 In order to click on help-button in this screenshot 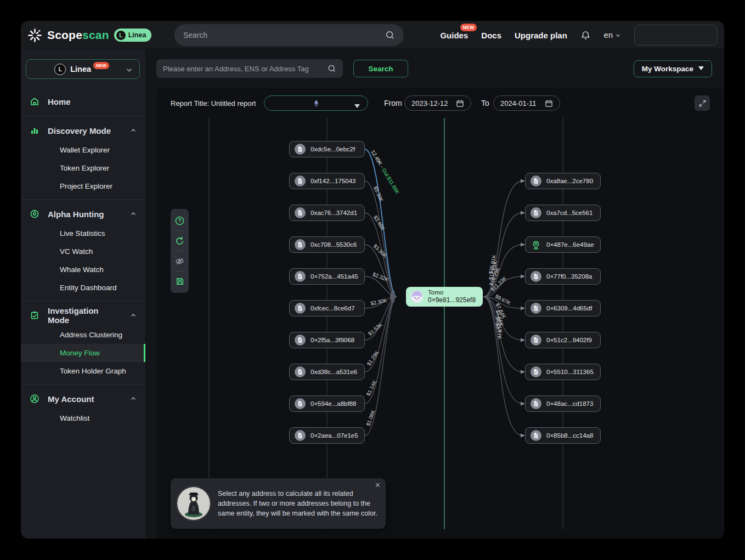, I will do `click(180, 220)`.